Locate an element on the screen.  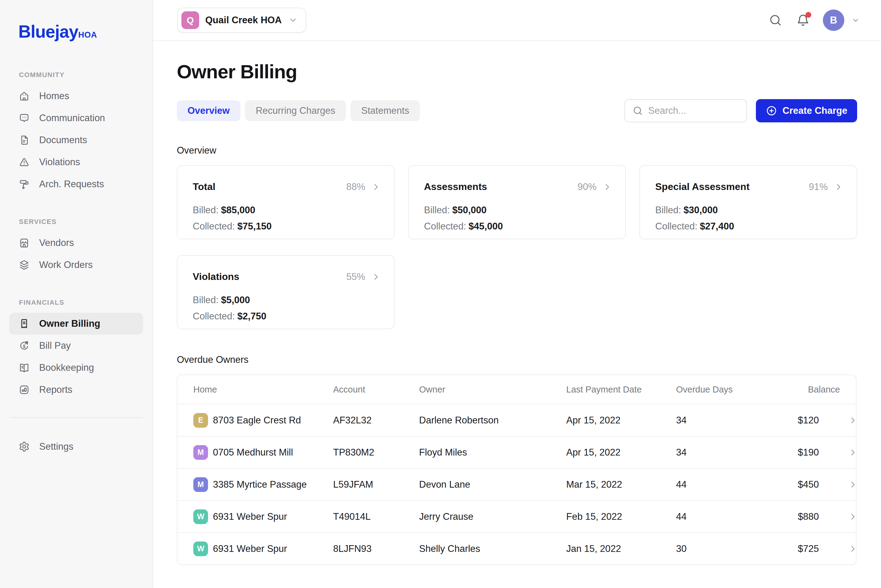
user-menu: B is located at coordinates (842, 20).